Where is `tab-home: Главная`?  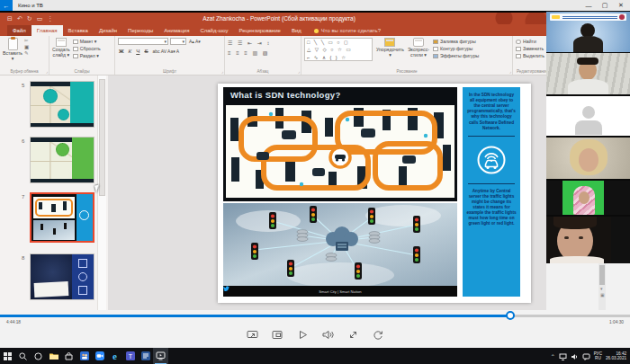 tab-home: Главная is located at coordinates (47, 31).